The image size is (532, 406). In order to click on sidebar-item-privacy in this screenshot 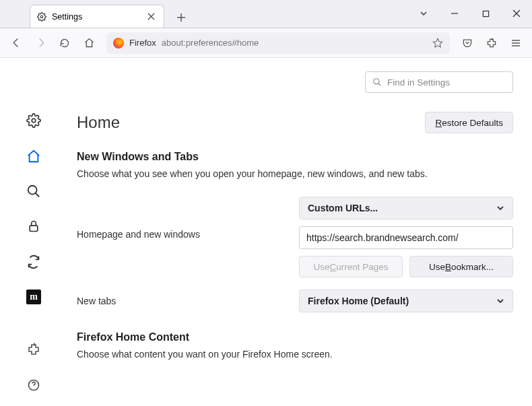, I will do `click(34, 226)`.